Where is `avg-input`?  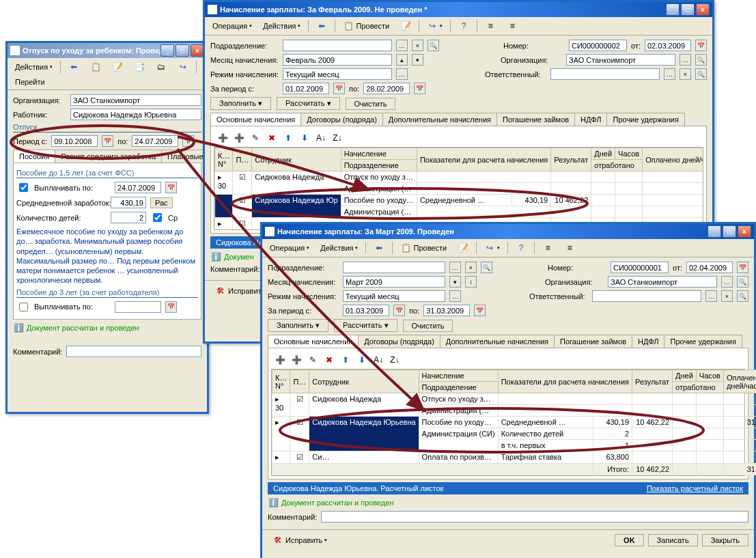
avg-input is located at coordinates (128, 202).